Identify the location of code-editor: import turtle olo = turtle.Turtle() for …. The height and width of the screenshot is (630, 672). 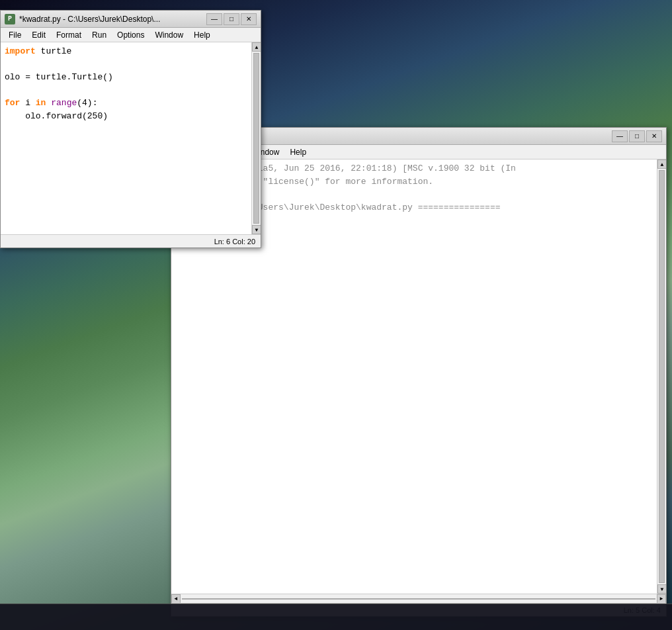
(126, 138).